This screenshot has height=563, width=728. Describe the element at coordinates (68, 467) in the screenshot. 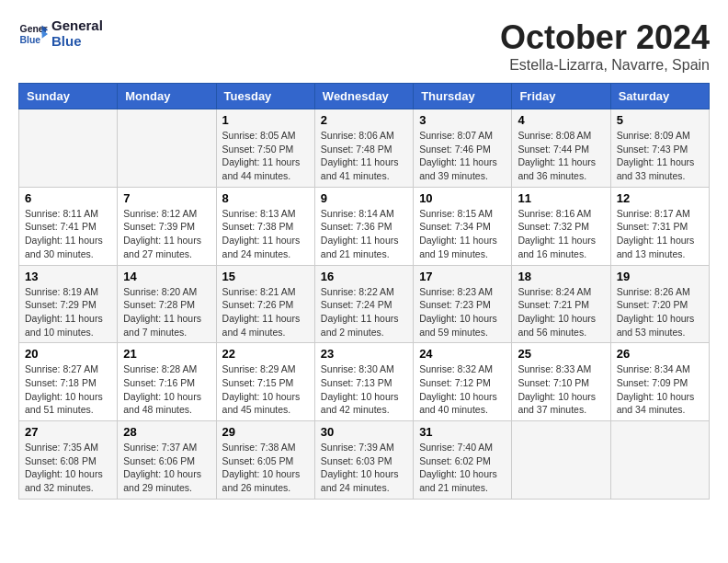

I see `day-info: Sunrise: 7:35 AM Sunset: 6:08 PM Dayligh…` at that location.